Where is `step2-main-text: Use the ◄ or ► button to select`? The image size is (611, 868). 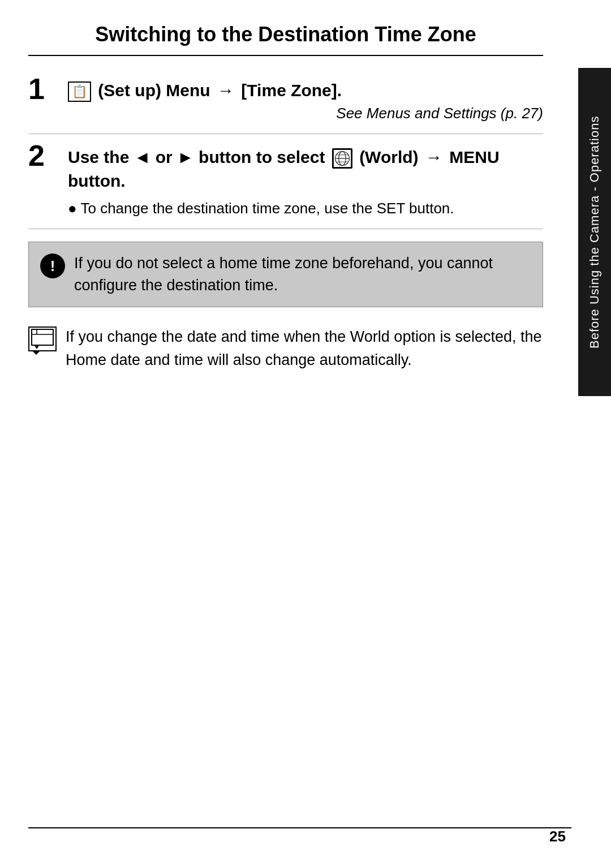
step2-main-text: Use the ◄ or ► button to select is located at coordinates (306, 157).